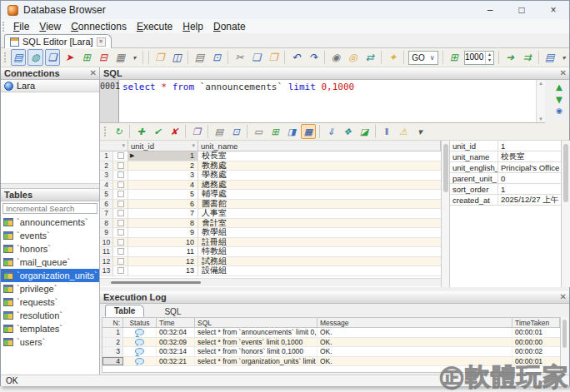 This screenshot has width=570, height=392. Describe the element at coordinates (522, 10) in the screenshot. I see `maximize-button: □` at that location.